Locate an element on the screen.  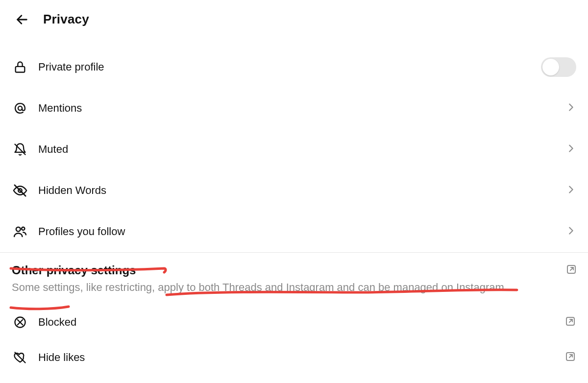
row-label: Blocked is located at coordinates (301, 322).